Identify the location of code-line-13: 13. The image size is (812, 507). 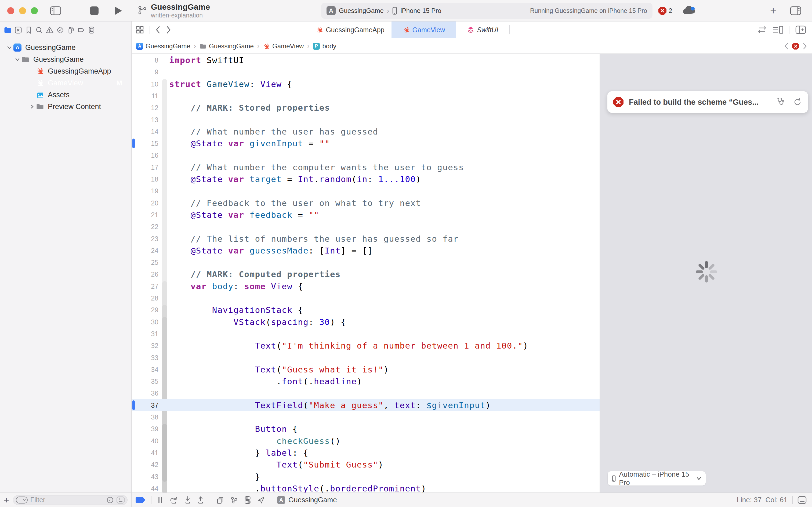
(365, 120).